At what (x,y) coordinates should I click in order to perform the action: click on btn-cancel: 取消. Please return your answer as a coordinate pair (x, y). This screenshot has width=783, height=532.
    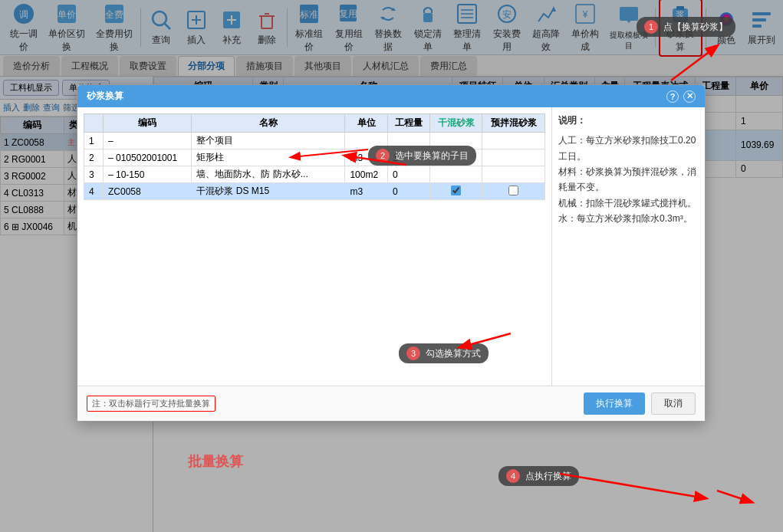
    Looking at the image, I should click on (673, 403).